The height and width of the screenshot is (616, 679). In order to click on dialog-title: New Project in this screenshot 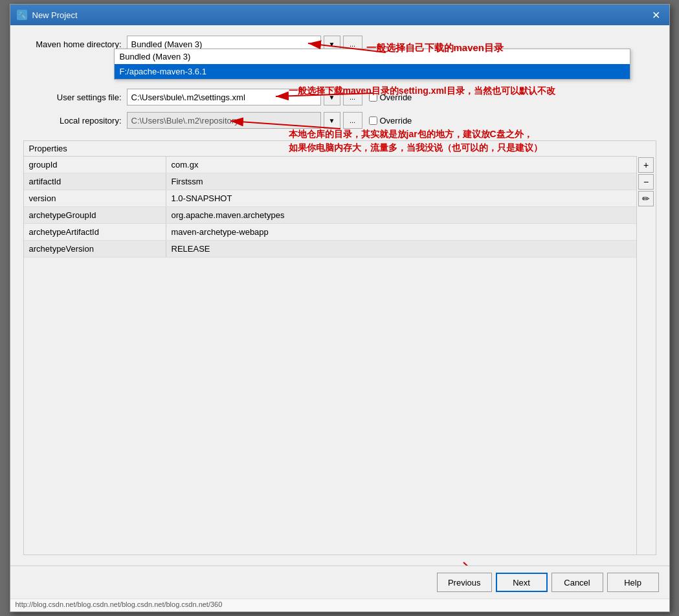, I will do `click(55, 16)`.